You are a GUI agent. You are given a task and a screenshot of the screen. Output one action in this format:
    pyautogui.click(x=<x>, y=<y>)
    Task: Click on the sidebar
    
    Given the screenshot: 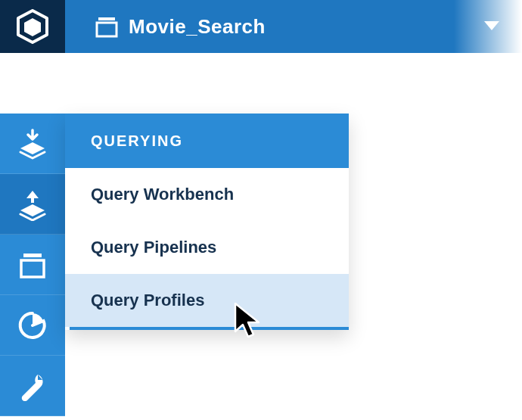 What is the action you would take?
    pyautogui.click(x=33, y=235)
    